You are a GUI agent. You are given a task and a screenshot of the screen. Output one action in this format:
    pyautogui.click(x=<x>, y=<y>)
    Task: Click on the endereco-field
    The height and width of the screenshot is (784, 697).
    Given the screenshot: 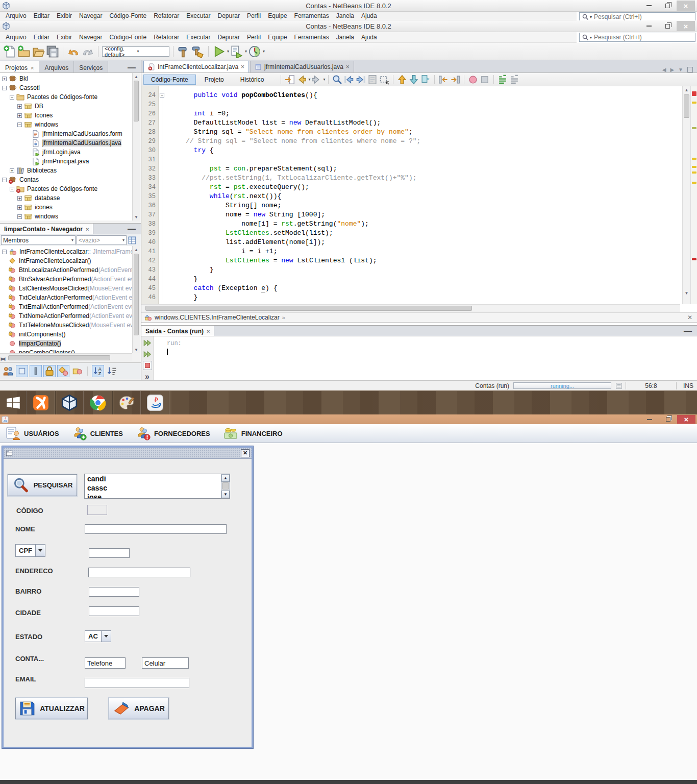 What is the action you would take?
    pyautogui.click(x=139, y=573)
    